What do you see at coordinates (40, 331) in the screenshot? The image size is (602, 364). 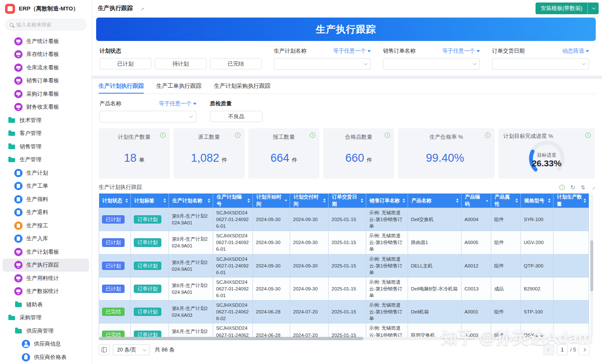 I see `sidebar-item-label: 供应商管理` at bounding box center [40, 331].